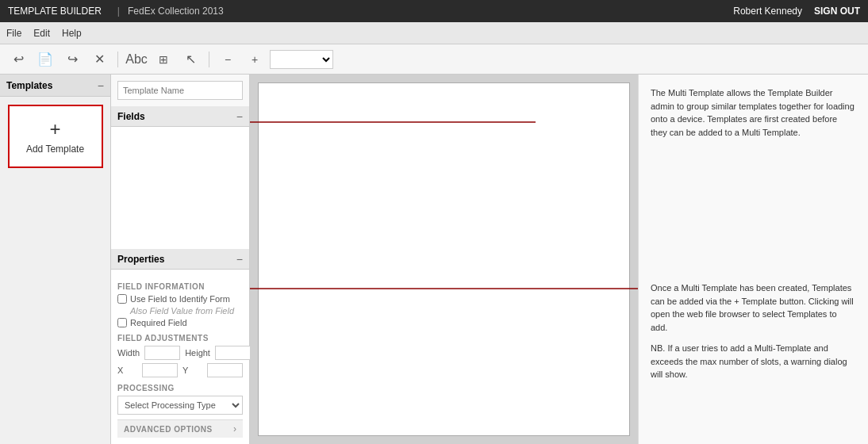 The height and width of the screenshot is (444, 868). I want to click on required-field-label: Required Field, so click(159, 323).